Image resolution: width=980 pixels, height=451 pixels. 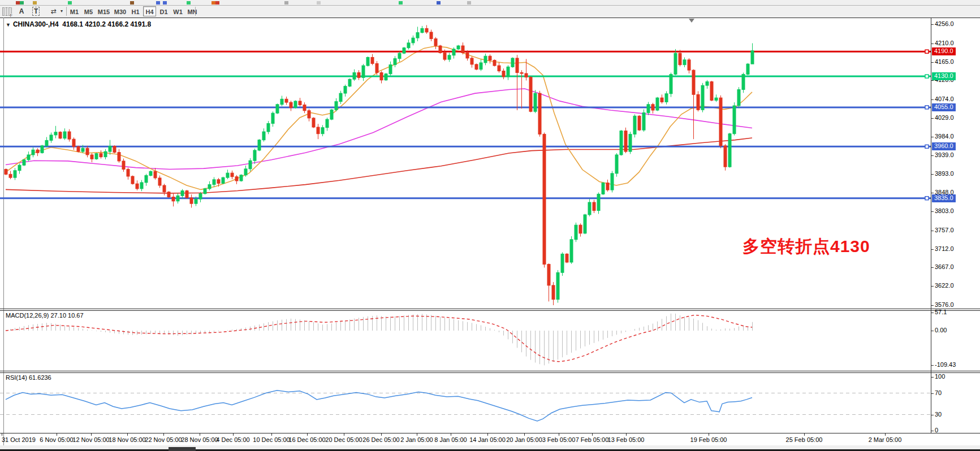 What do you see at coordinates (8, 25) in the screenshot?
I see `chart-menu-dropdown-icon: ▼` at bounding box center [8, 25].